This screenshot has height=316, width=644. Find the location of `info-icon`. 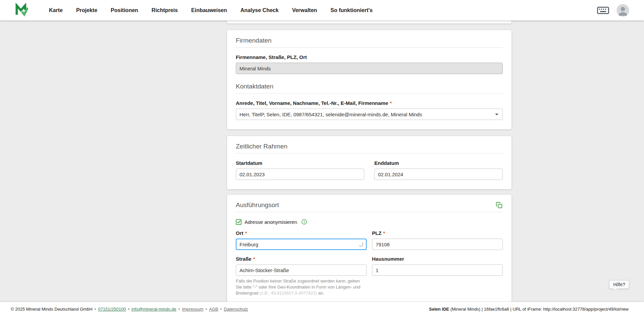

info-icon is located at coordinates (304, 222).